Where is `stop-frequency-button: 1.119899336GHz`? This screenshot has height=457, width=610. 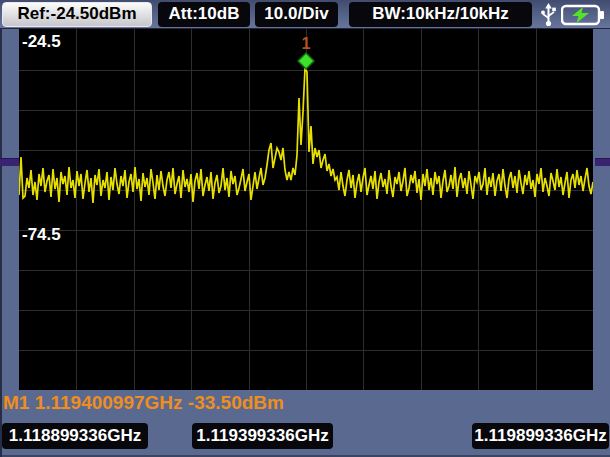
stop-frequency-button: 1.119899336GHz is located at coordinates (540, 436).